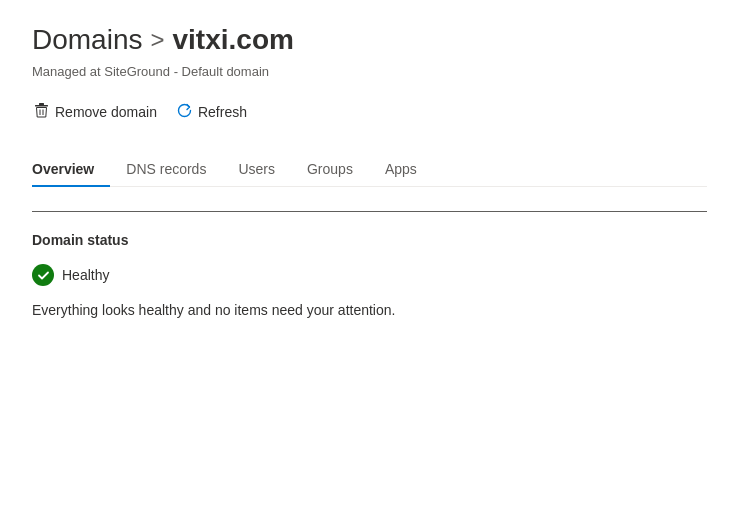 The height and width of the screenshot is (519, 739). Describe the element at coordinates (370, 40) in the screenshot. I see `breadcrumb: Domains > vitxi.com` at that location.